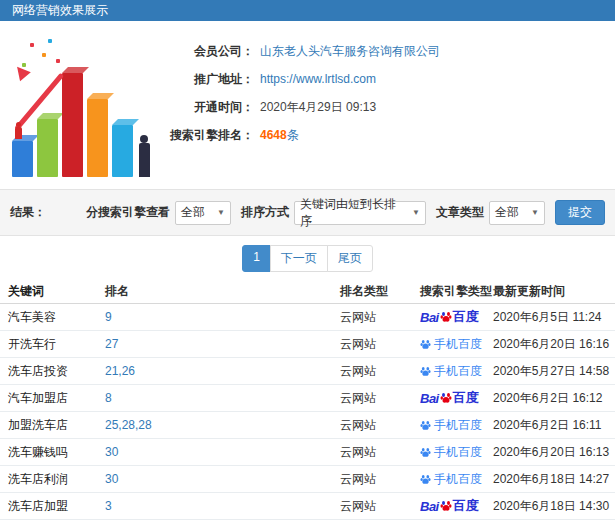 The image size is (615, 520). Describe the element at coordinates (208, 136) in the screenshot. I see `rank-count-label: 搜索引擎排名：` at that location.